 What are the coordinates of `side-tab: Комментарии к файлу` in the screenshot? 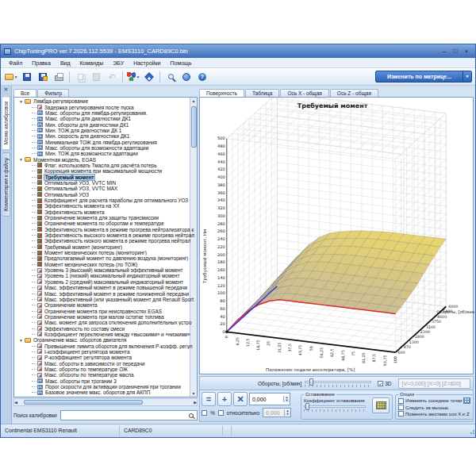 It's located at (6, 184).